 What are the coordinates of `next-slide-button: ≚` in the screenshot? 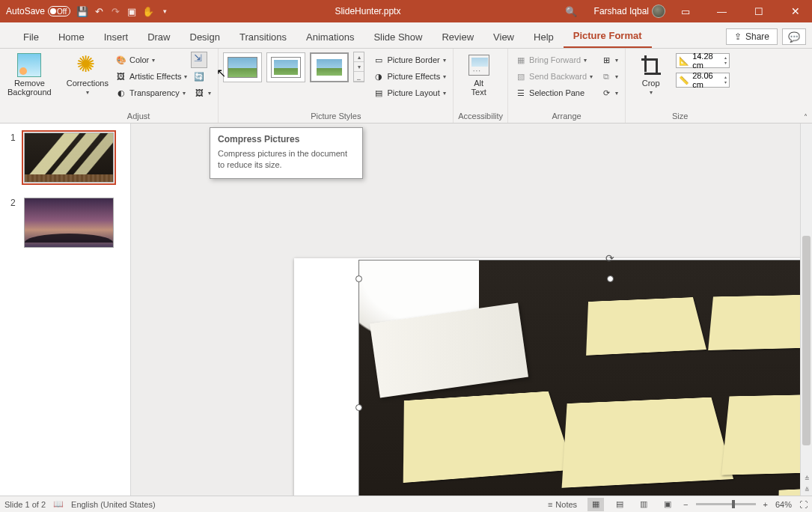 It's located at (807, 490).